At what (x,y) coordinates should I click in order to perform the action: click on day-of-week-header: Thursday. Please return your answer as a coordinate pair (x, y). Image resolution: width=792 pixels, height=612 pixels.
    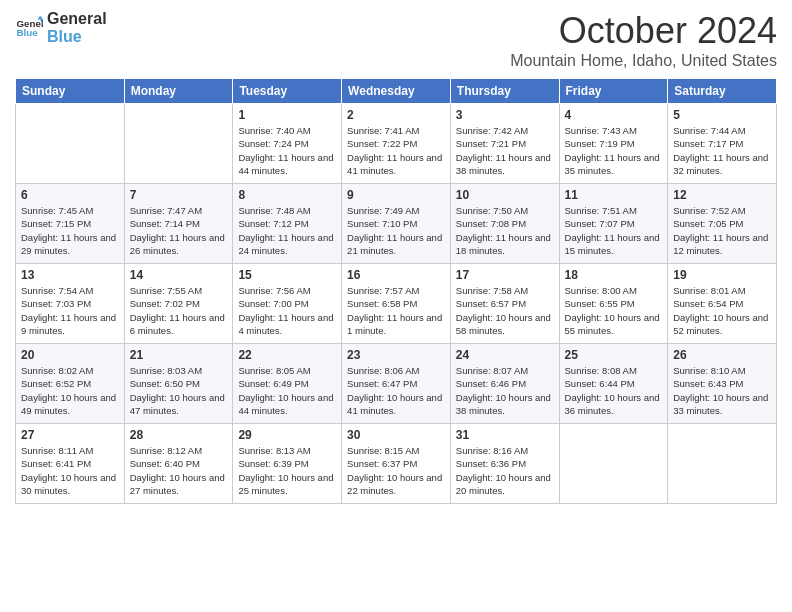
    Looking at the image, I should click on (504, 92).